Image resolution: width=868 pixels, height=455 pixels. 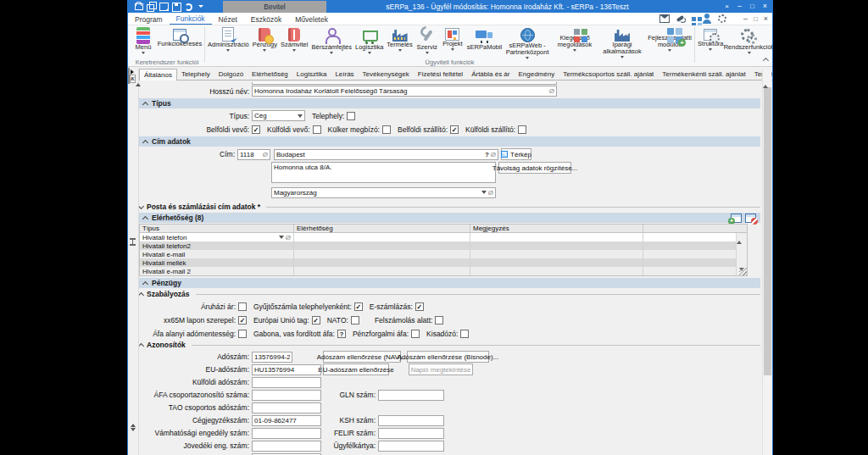 What do you see at coordinates (453, 42) in the screenshot?
I see `ribbon-item-projekt: Projekt` at bounding box center [453, 42].